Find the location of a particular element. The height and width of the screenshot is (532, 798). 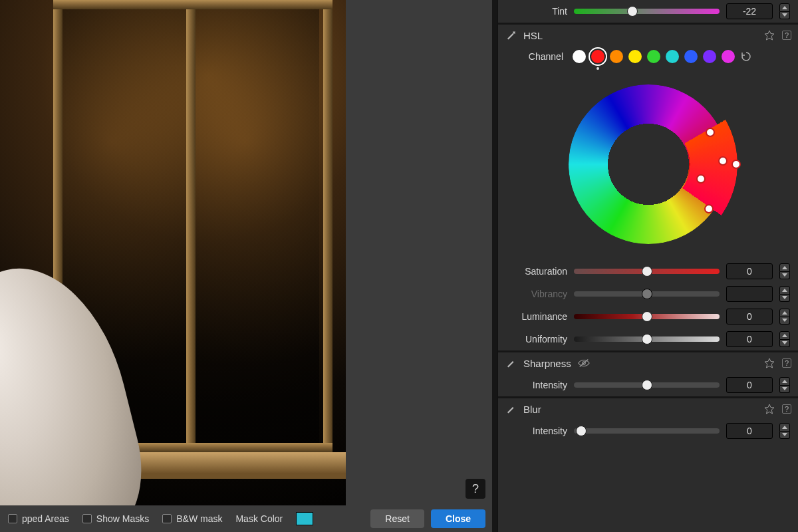

uniformity-label: Uniformity is located at coordinates (537, 339).